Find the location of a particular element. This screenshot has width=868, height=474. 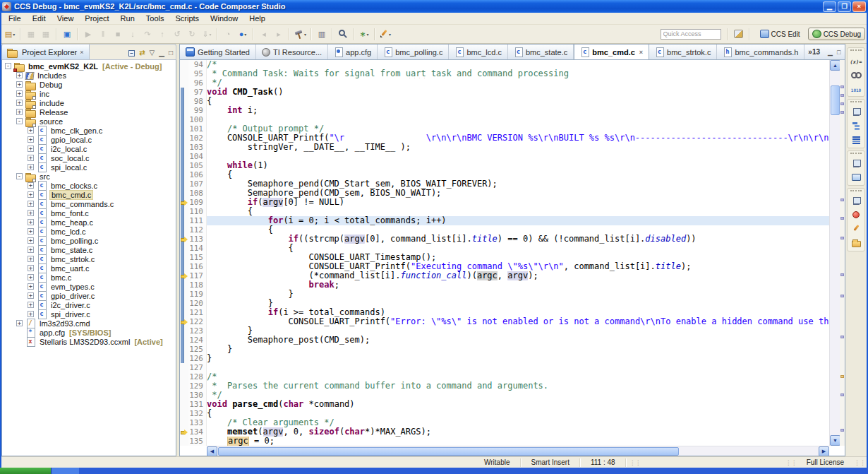

code-line: 115 CONSOLE_UART_Timestamp(); is located at coordinates (505, 257).